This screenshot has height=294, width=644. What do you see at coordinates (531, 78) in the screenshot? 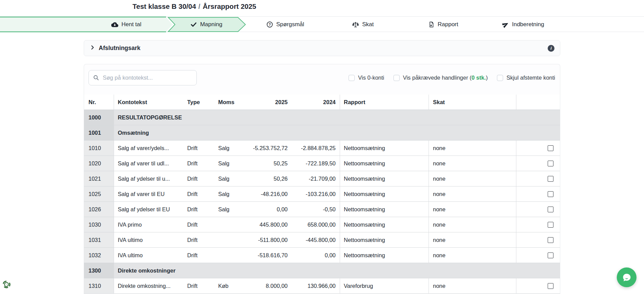
I see `filter-label: Skjul afstemte konti` at bounding box center [531, 78].